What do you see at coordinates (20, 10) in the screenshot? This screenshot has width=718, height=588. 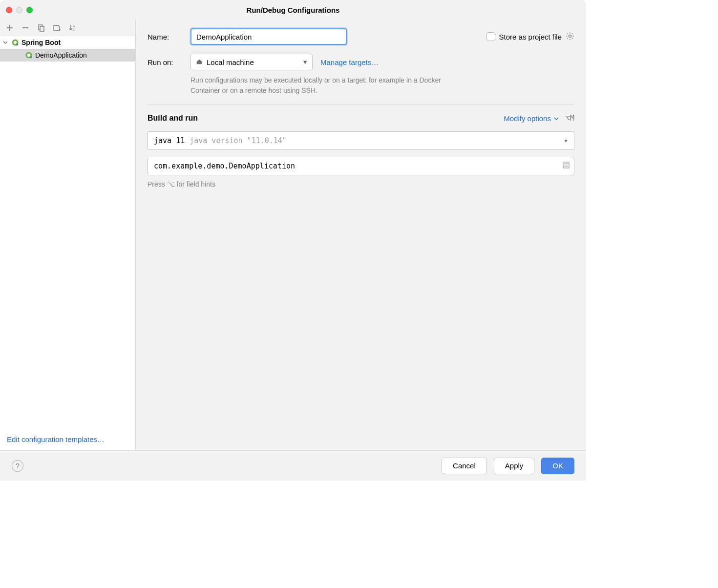 I see `minimize-window-button` at bounding box center [20, 10].